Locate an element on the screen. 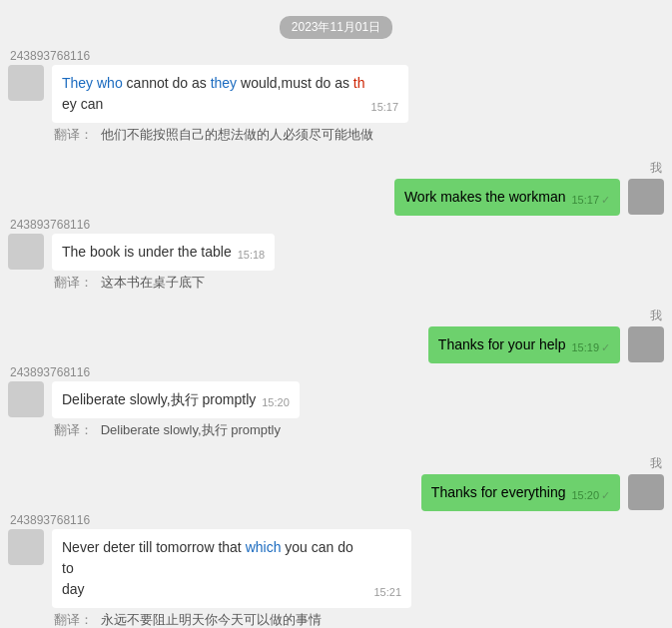  bubble-5: Deliberate slowly,执行 promptly 15:20 is located at coordinates (176, 399).